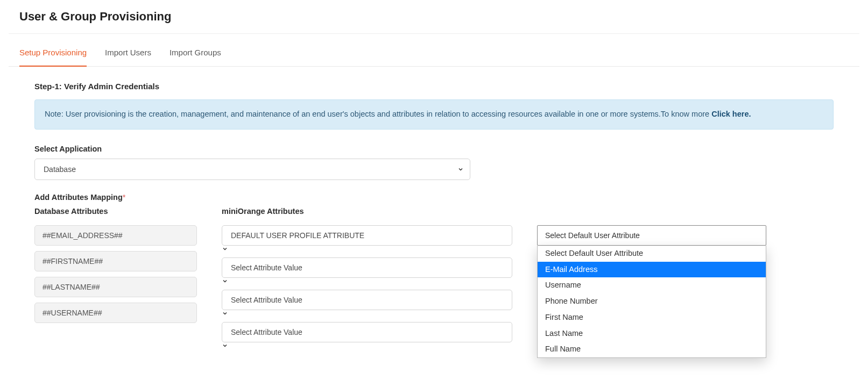  What do you see at coordinates (652, 254) in the screenshot?
I see `dropdown-option: Select Default User Attribute` at bounding box center [652, 254].